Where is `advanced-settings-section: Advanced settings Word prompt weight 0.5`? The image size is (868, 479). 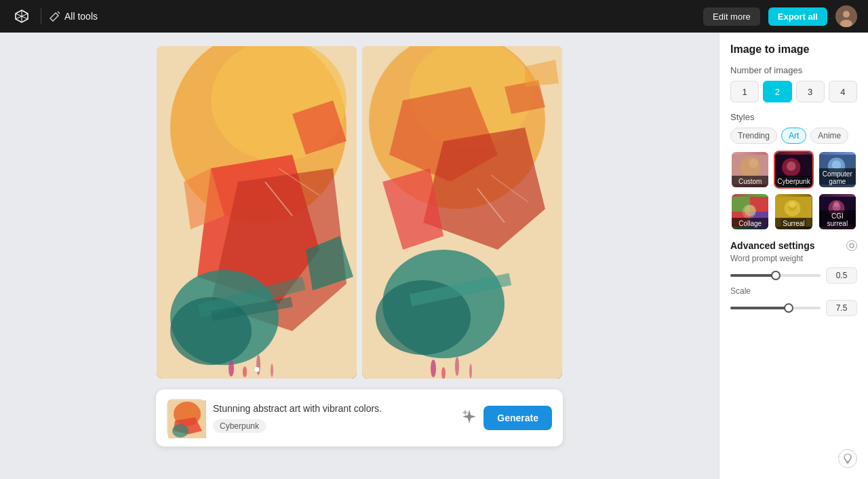 advanced-settings-section: Advanced settings Word prompt weight 0.5 is located at coordinates (793, 278).